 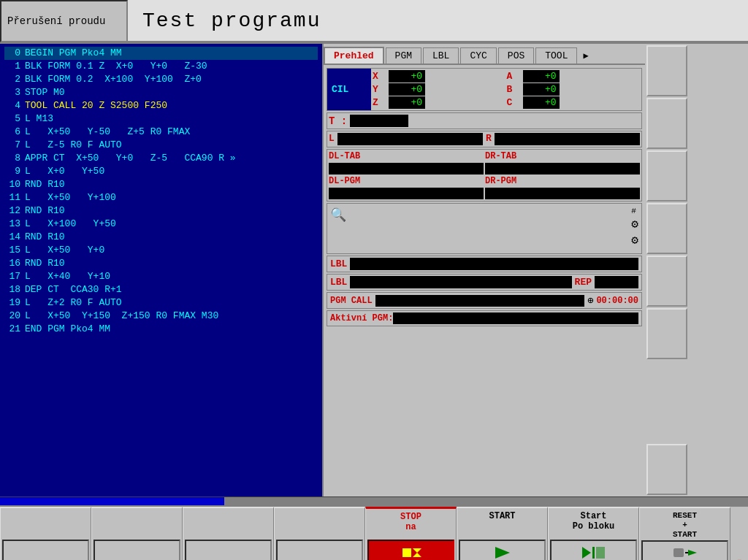 I want to click on coord-value-z: +0, so click(x=407, y=102).